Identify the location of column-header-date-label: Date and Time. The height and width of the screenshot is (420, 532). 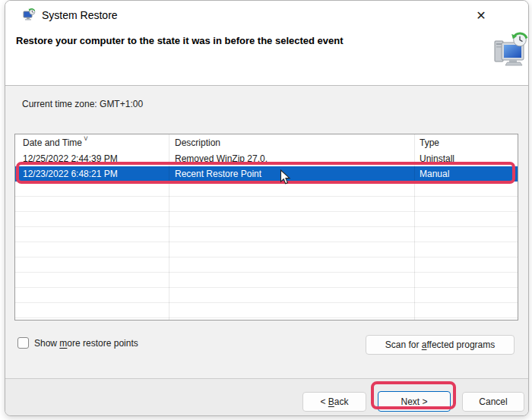
(52, 143).